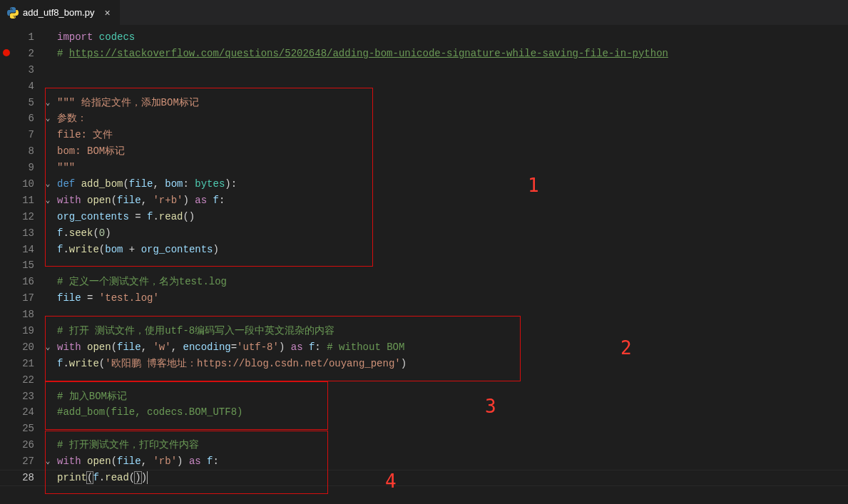 The image size is (848, 504). I want to click on code-line: 2# https://stackoverflow.com/questions/5…, so click(424, 54).